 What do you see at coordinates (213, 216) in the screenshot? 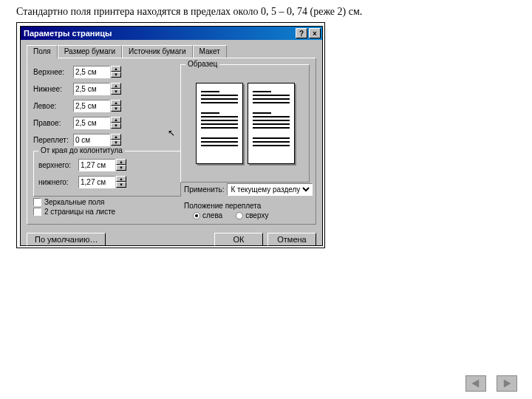
I see `radio-left-label: слева` at bounding box center [213, 216].